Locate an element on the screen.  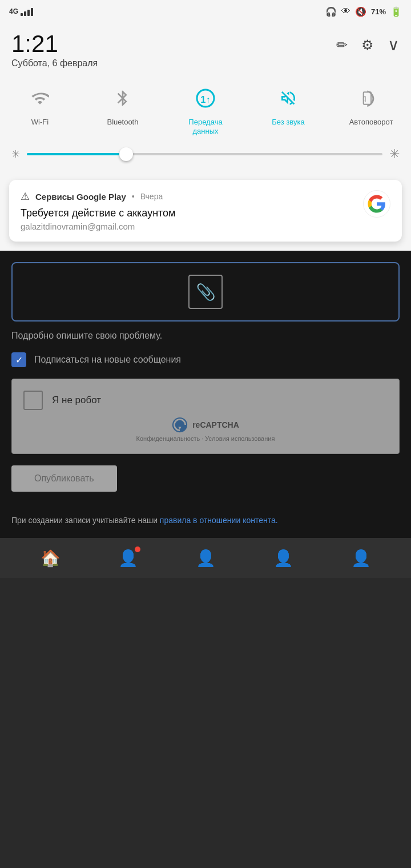
qs-time: 1:21 is located at coordinates (55, 44).